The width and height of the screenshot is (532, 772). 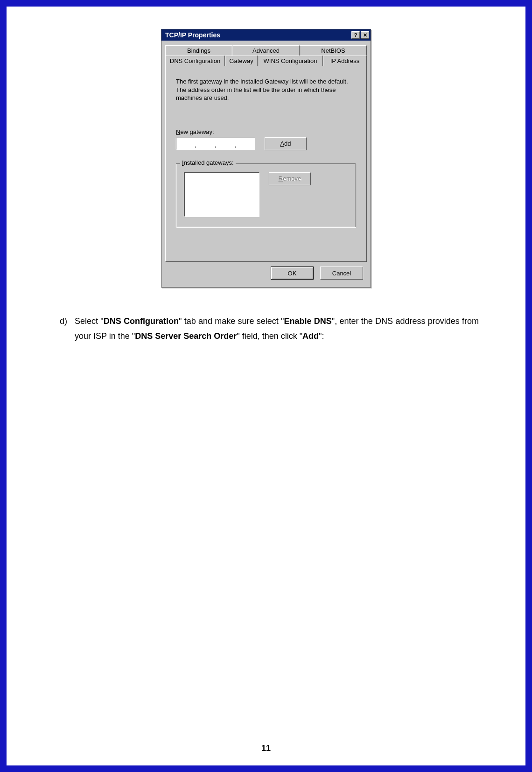 I want to click on dialog-title: TCP/IP Properties, so click(x=258, y=35).